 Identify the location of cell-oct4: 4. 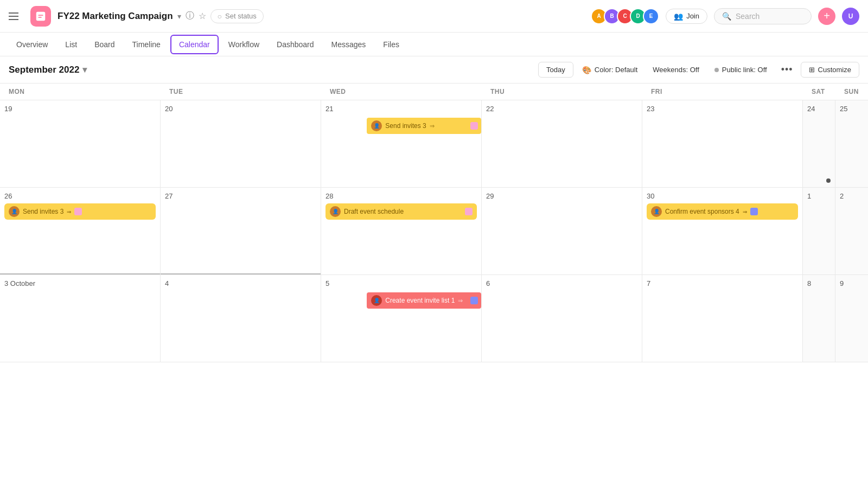
(241, 318).